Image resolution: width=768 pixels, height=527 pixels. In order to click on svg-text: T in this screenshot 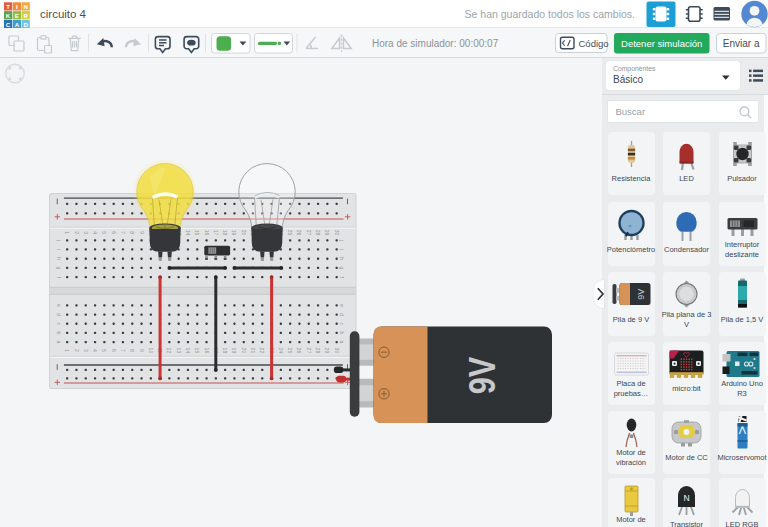, I will do `click(8, 6)`.